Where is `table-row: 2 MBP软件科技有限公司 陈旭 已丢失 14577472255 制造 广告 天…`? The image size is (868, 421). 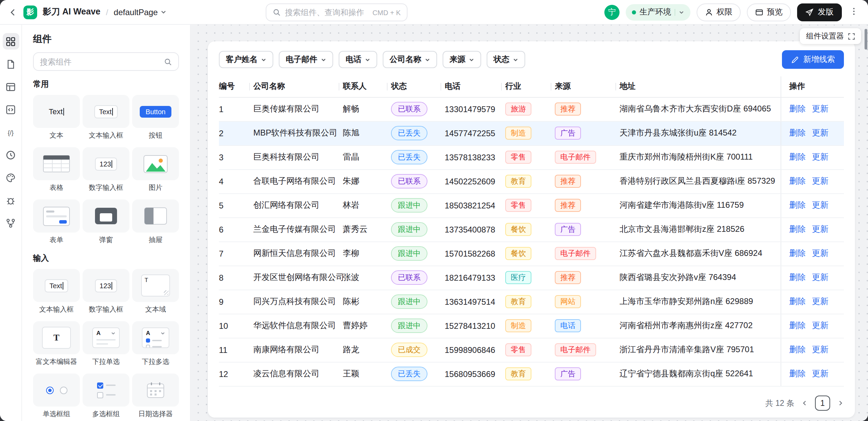 table-row: 2 MBP软件科技有限公司 陈旭 已丢失 14577472255 制造 广告 天… is located at coordinates (531, 133).